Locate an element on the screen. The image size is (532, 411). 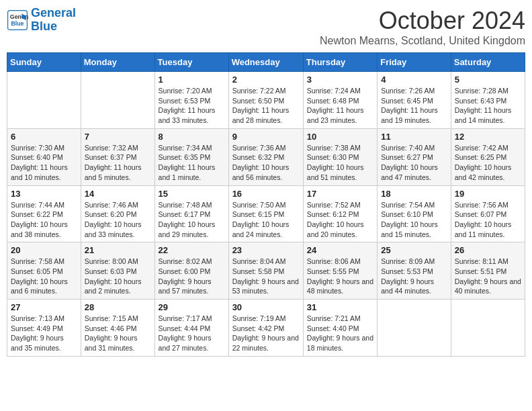
day-number: 18 is located at coordinates (414, 193).